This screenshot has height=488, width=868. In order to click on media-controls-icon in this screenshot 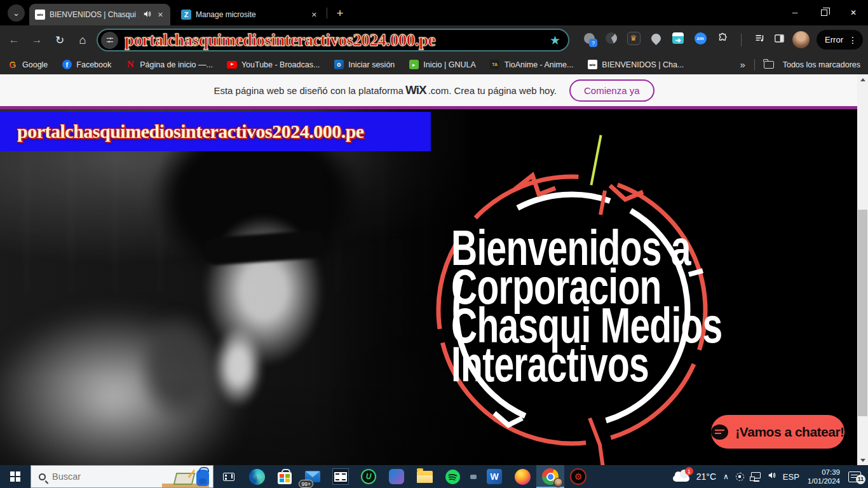, I will do `click(760, 39)`.